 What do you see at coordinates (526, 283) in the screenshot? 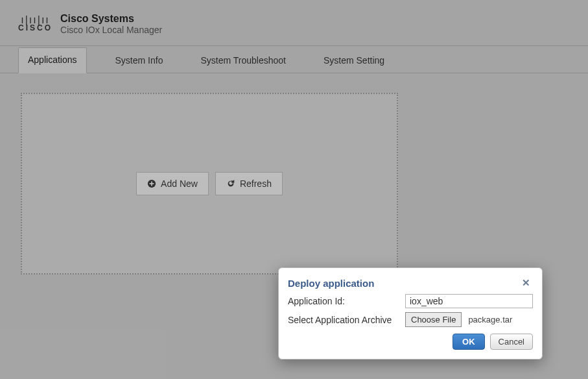
I see `close-icon: ✕` at bounding box center [526, 283].